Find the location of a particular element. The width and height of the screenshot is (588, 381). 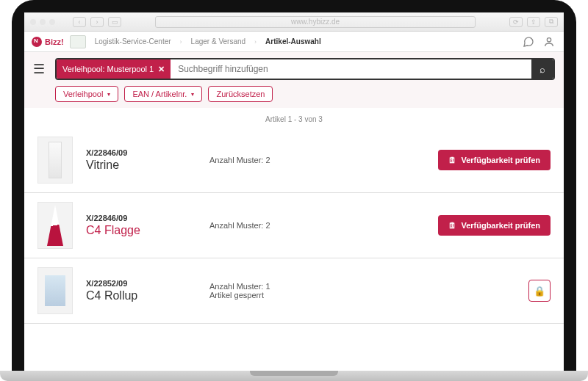

search-filter-panel: ☰ Verleihpool: Musterpool 1 ✕ ⌕ Verleihp… is located at coordinates (294, 80).